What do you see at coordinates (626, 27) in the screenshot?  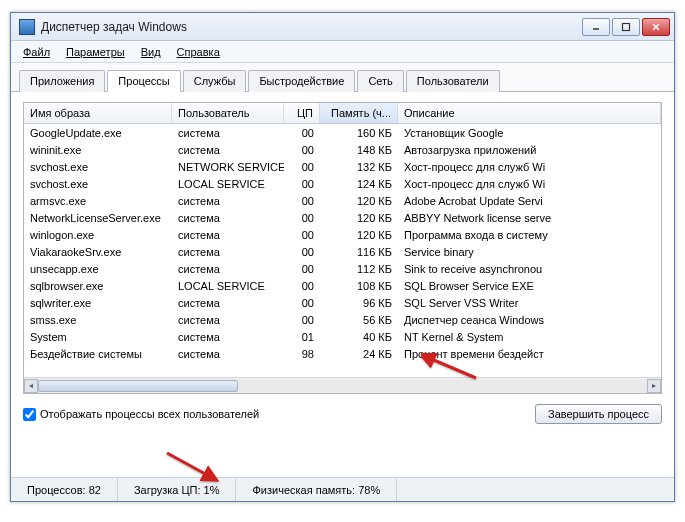 I see `maximize-button` at bounding box center [626, 27].